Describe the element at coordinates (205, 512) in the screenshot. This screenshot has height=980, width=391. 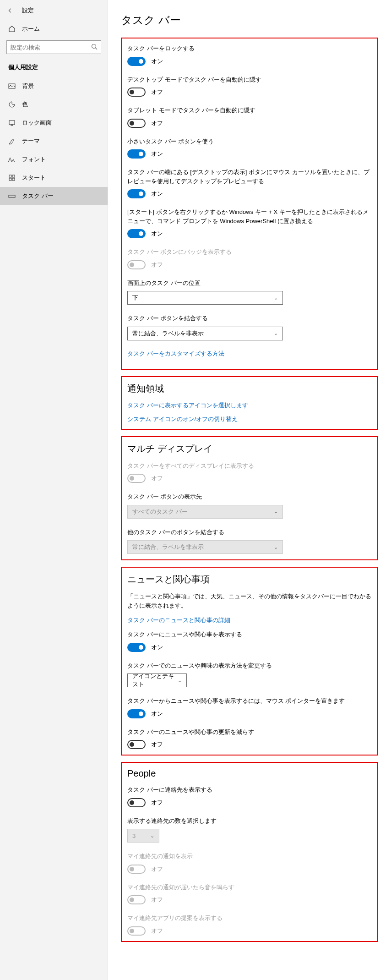
I see `button-dest-select: すべてのタスク バー⌄` at that location.